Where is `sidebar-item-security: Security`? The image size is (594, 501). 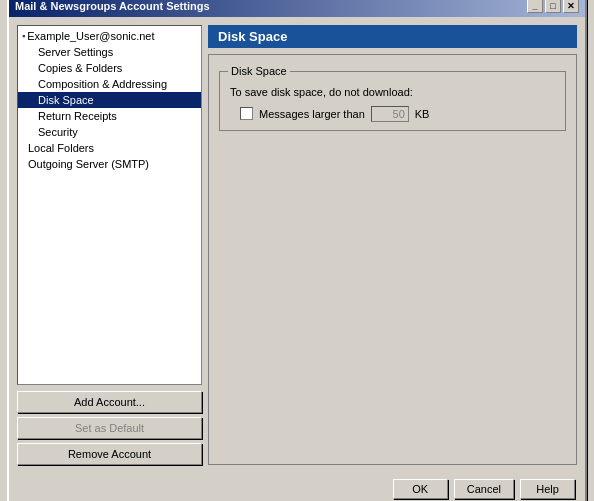 sidebar-item-security: Security is located at coordinates (110, 132).